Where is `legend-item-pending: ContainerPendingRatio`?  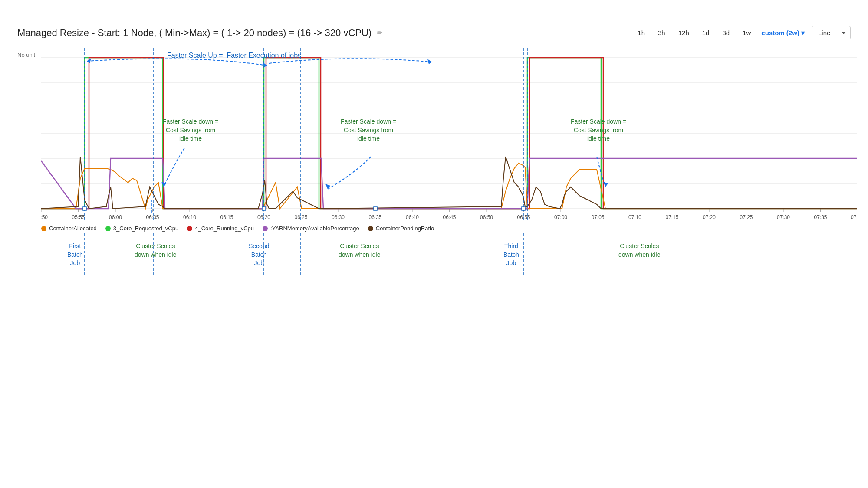
legend-item-pending: ContainerPendingRatio is located at coordinates (401, 228).